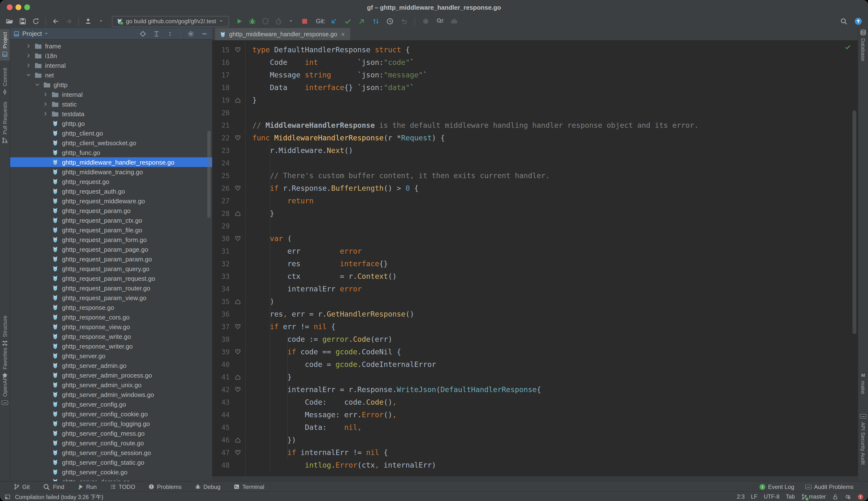 The image size is (868, 501). Describe the element at coordinates (111, 220) in the screenshot. I see `tree-file-ghttp_request_param_ctx.go: ghttp_request_param_ctx.go` at that location.